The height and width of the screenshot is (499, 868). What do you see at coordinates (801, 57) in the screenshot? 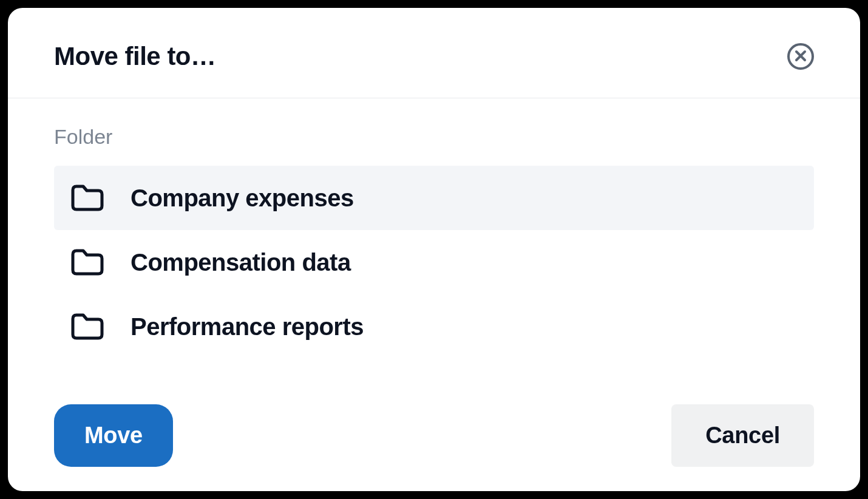
I see `close-icon` at bounding box center [801, 57].